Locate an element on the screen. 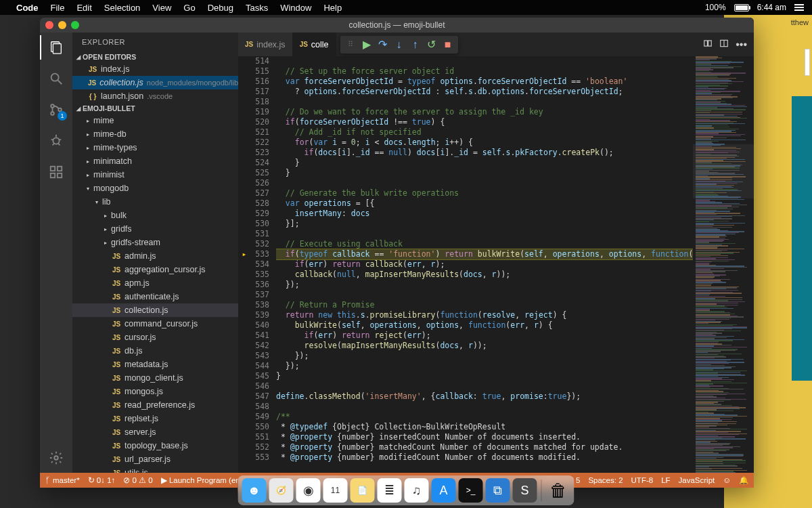 The width and height of the screenshot is (812, 508). file-item: JSserver.js is located at coordinates (156, 432).